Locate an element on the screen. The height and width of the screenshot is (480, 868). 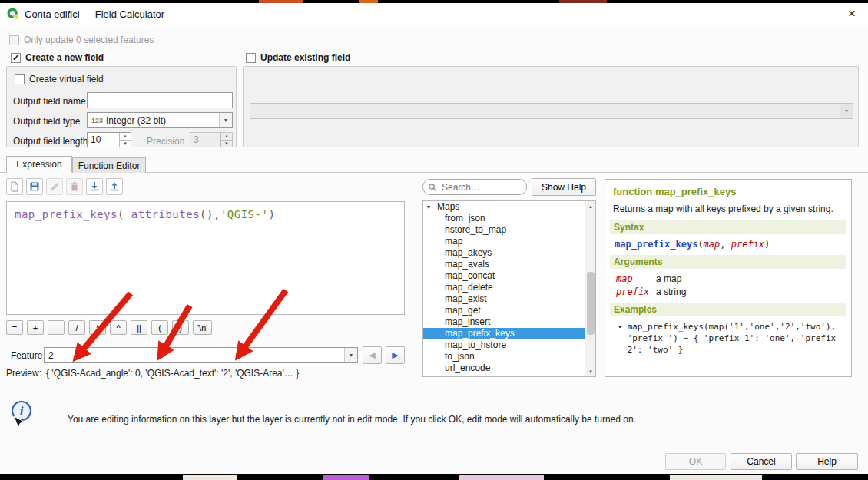
feature-combo: 2 ▾ is located at coordinates (201, 355).